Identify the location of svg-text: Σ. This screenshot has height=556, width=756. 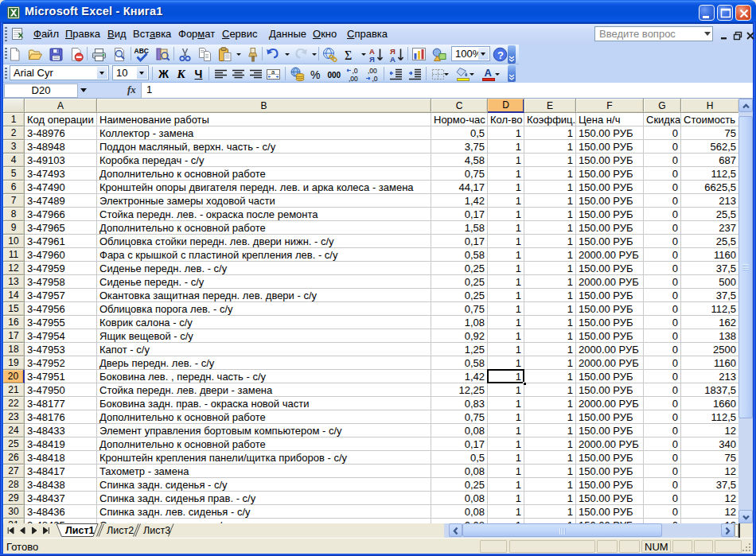
(349, 54).